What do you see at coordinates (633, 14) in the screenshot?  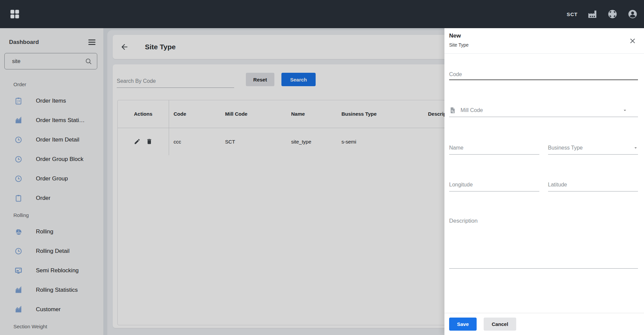 I see `account-circle-icon` at bounding box center [633, 14].